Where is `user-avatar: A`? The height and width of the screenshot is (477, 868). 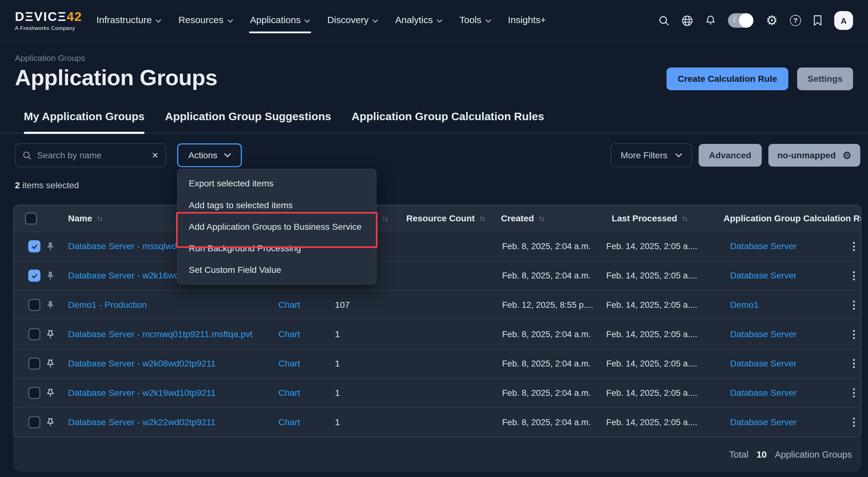 user-avatar: A is located at coordinates (844, 20).